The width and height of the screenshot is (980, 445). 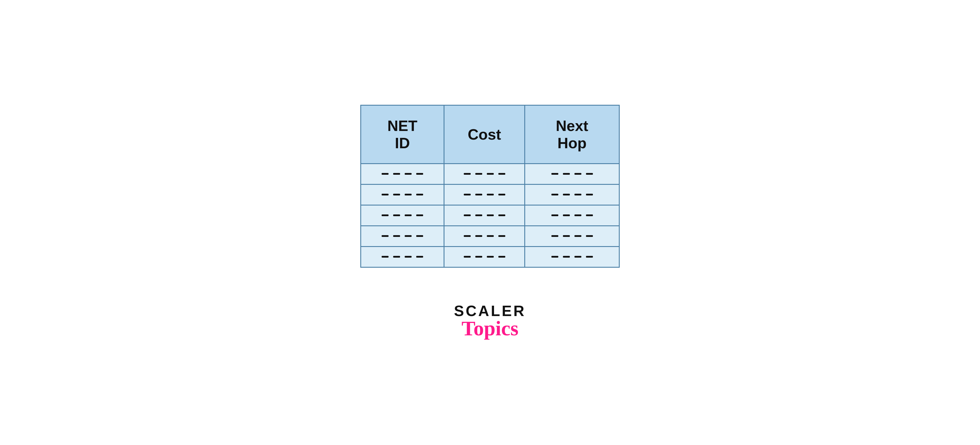 I want to click on header-net-id: NET ID, so click(x=402, y=134).